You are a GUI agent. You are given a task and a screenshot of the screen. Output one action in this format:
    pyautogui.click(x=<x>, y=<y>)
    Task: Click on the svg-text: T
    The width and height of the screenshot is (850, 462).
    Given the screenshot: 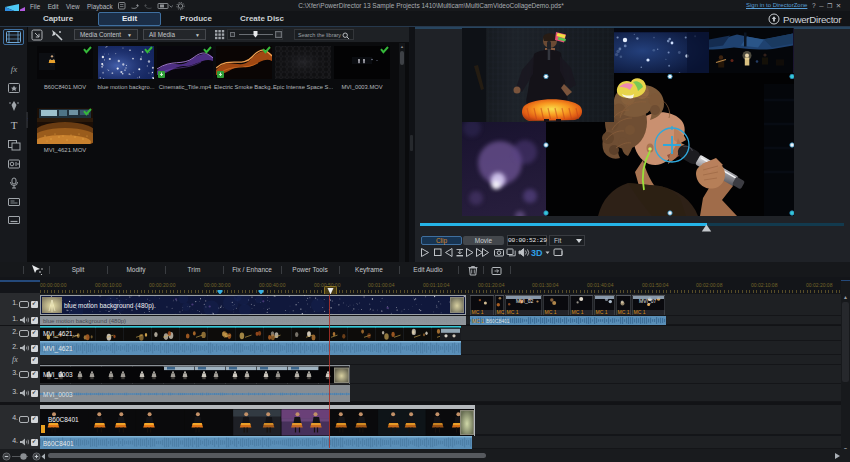 What is the action you would take?
    pyautogui.click(x=14, y=125)
    